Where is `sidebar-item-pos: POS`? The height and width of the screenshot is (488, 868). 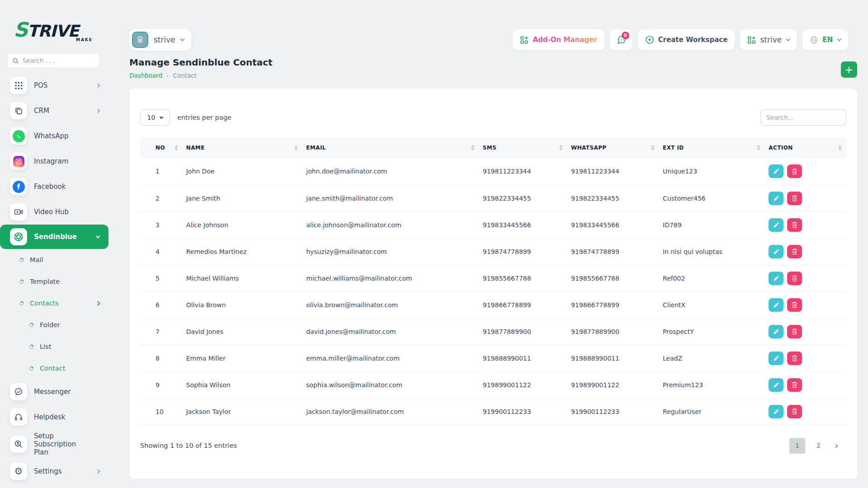 sidebar-item-pos: POS is located at coordinates (54, 85).